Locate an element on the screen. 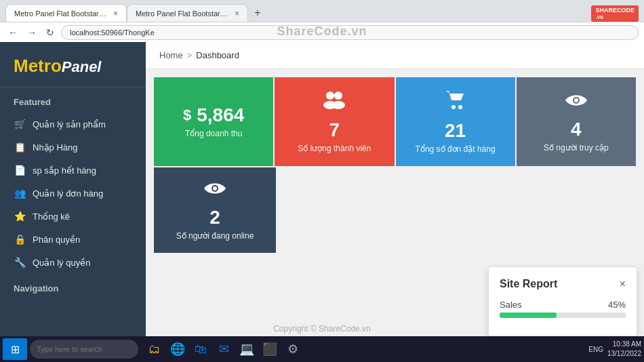  sidebar-item-lowstock: 📄 sp sắp hết hàng is located at coordinates (73, 170).